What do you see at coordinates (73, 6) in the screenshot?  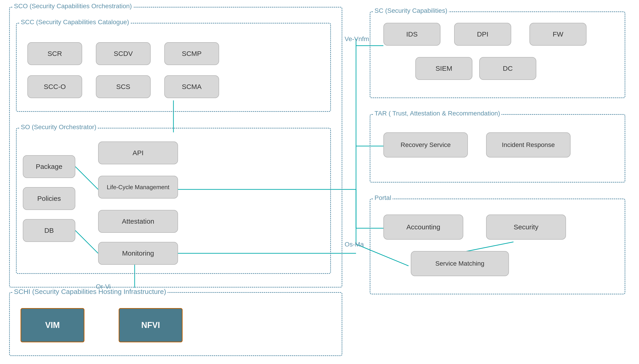 I see `sco-label: SCO (Security Capabilities Orchestration…` at bounding box center [73, 6].